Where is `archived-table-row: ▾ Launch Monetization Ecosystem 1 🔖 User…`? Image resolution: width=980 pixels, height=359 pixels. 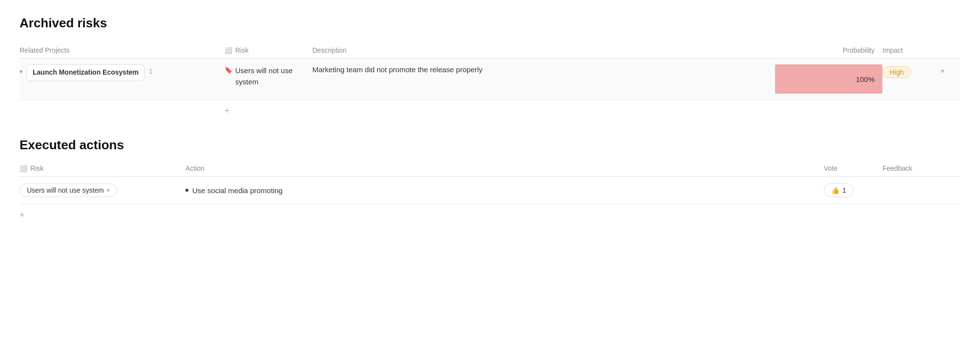
archived-table-row: ▾ Launch Monetization Ecosystem 1 🔖 User… is located at coordinates (490, 79).